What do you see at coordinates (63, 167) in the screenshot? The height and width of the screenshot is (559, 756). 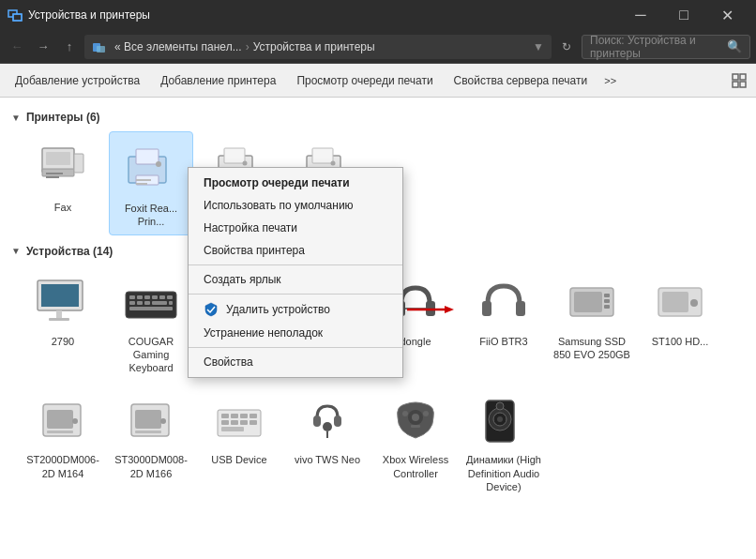 I see `fax-icon` at bounding box center [63, 167].